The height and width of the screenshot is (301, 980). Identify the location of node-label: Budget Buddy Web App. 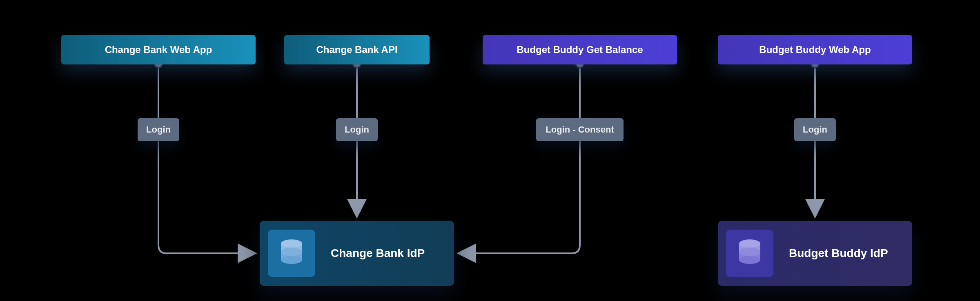
(815, 50).